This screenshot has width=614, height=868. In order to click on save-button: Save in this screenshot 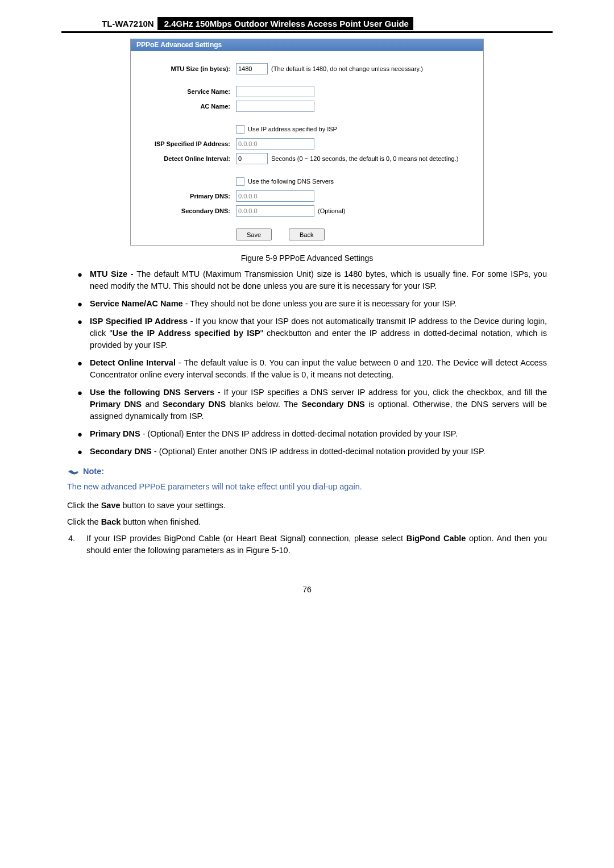, I will do `click(254, 234)`.